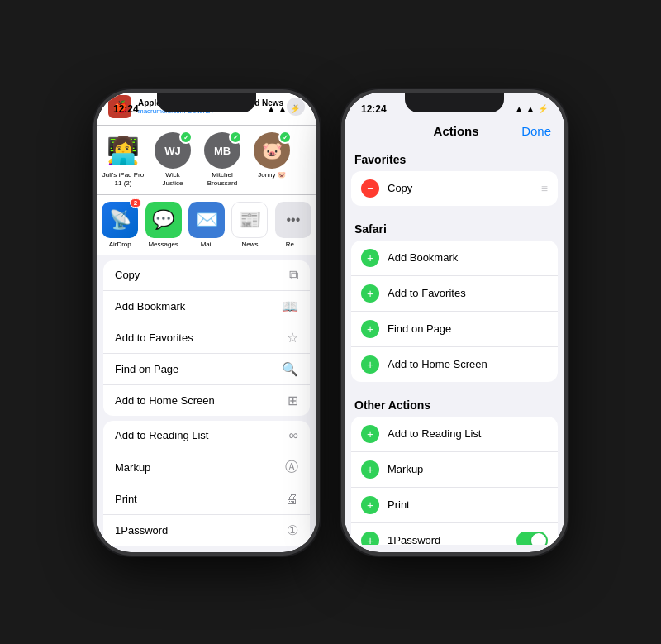 This screenshot has height=644, width=661. What do you see at coordinates (120, 225) in the screenshot?
I see `app-airdrop: 📡 2 AirDrop` at bounding box center [120, 225].